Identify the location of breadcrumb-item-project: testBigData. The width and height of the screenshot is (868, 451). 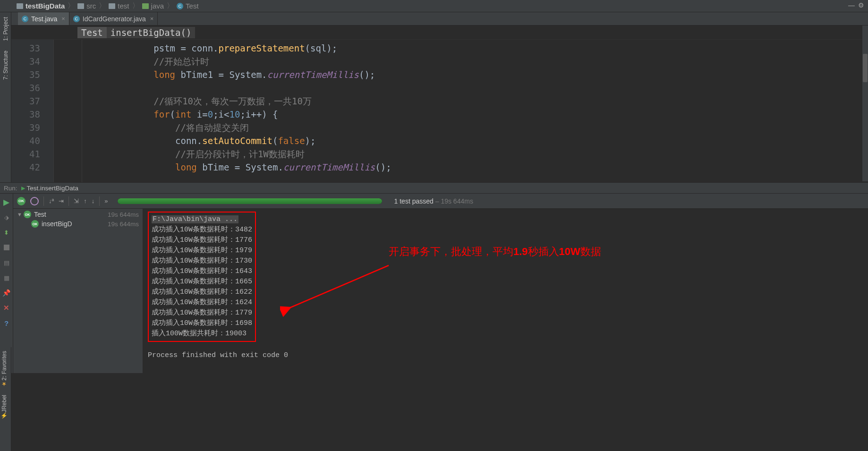
(41, 6).